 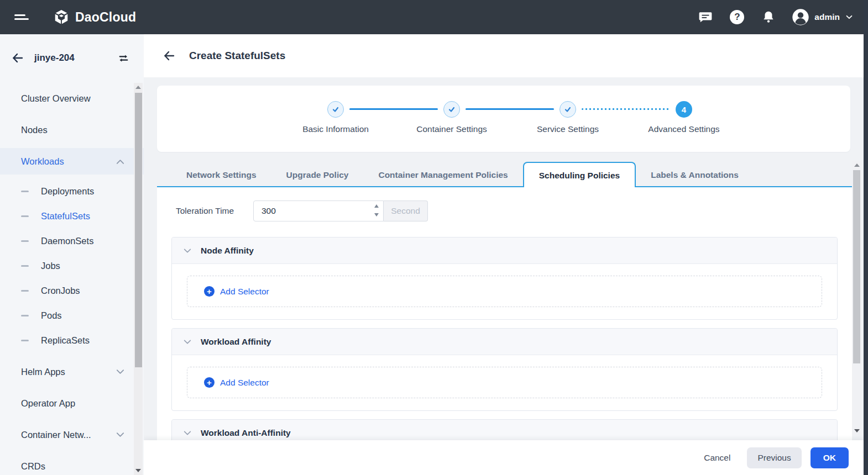 I want to click on content-scrollbar-thumb, so click(x=857, y=267).